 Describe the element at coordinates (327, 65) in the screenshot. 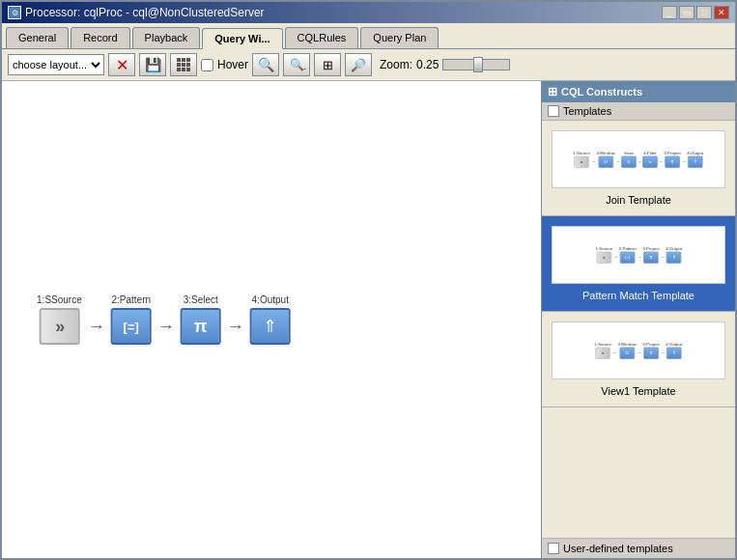

I see `fit-button: ⊞` at that location.